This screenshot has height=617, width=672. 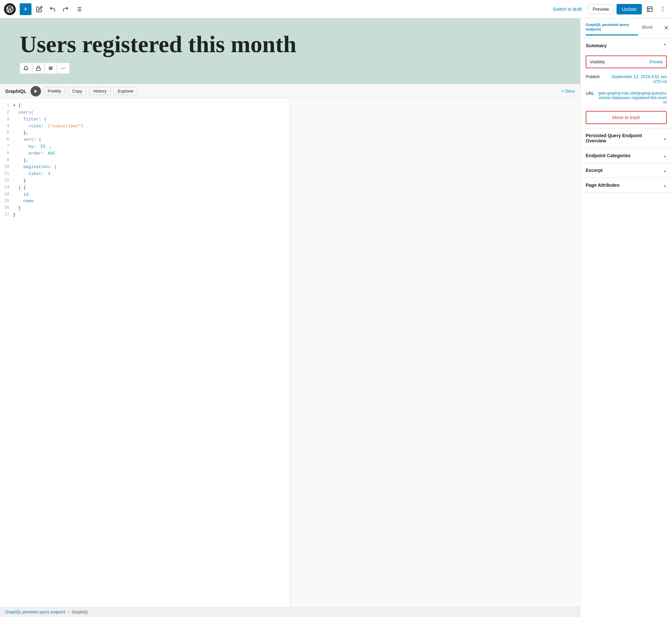 What do you see at coordinates (596, 45) in the screenshot?
I see `summary-label: Summary` at bounding box center [596, 45].